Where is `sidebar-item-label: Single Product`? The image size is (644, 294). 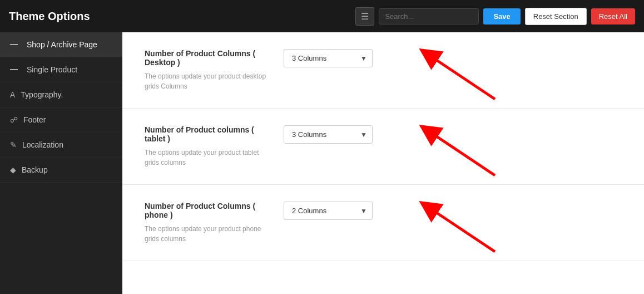 sidebar-item-label: Single Product is located at coordinates (52, 70).